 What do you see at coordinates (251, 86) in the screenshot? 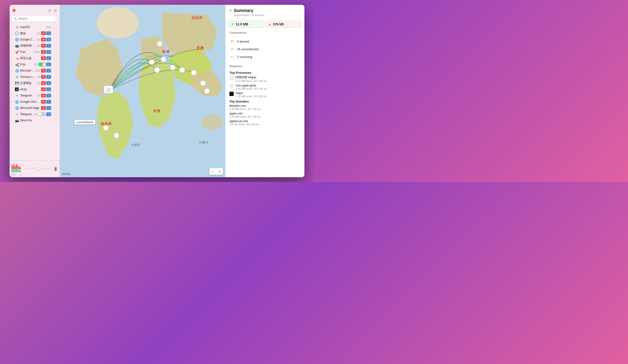
I see `process-name: com.apple.geod` at bounding box center [251, 86].